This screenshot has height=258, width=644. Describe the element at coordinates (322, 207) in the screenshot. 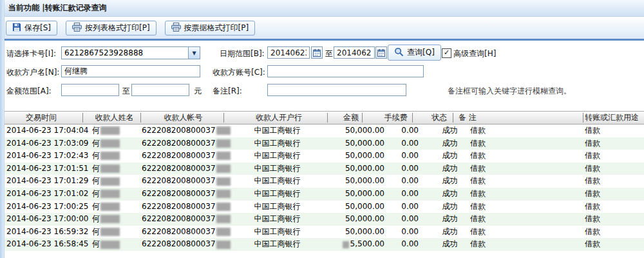

I see `table-row: 2014-06-23 17:00:25何622208200800037中国工商银…` at that location.